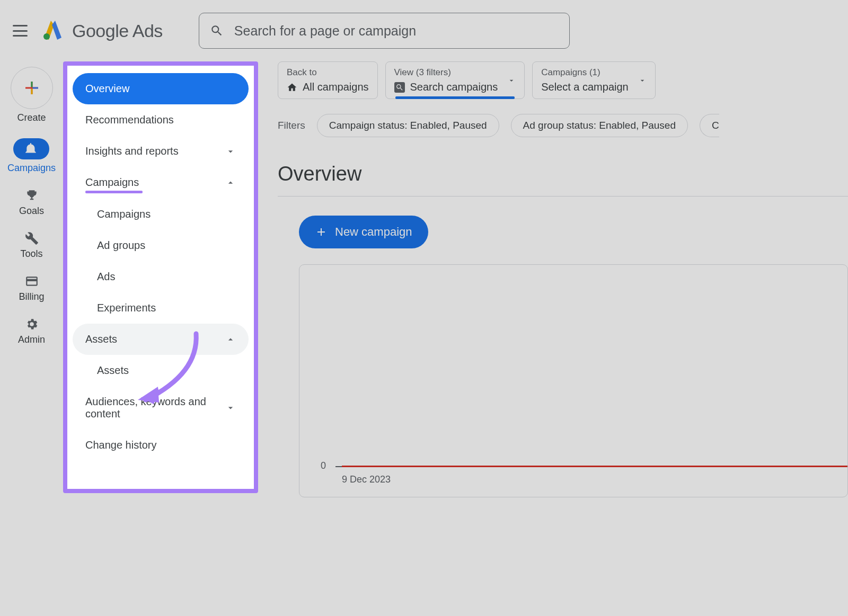 This screenshot has width=848, height=616. I want to click on logo-text: Google Ads, so click(118, 31).